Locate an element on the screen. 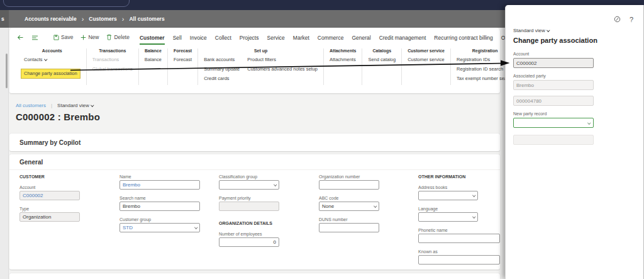 The width and height of the screenshot is (644, 279). command-bar: Save New Delete Customer Sell Invoice Co… is located at coordinates (255, 37).